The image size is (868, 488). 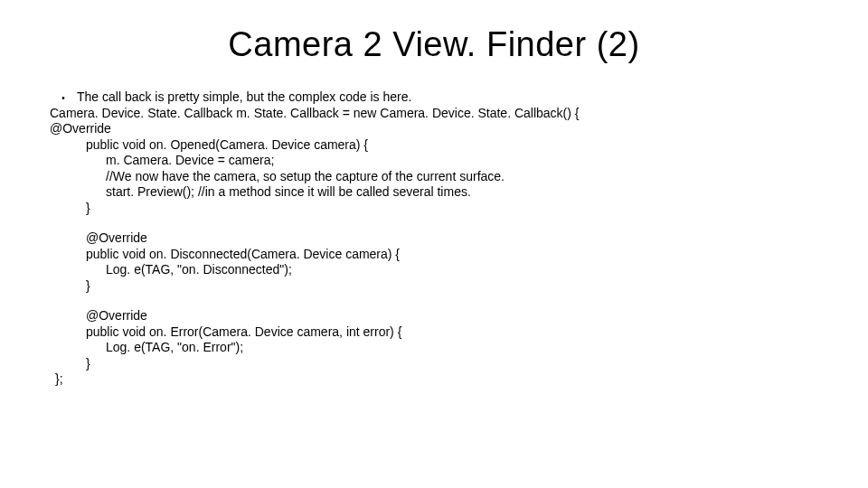 I want to click on bullet-item: • The call back is pretty simple, but th…, so click(x=434, y=98).